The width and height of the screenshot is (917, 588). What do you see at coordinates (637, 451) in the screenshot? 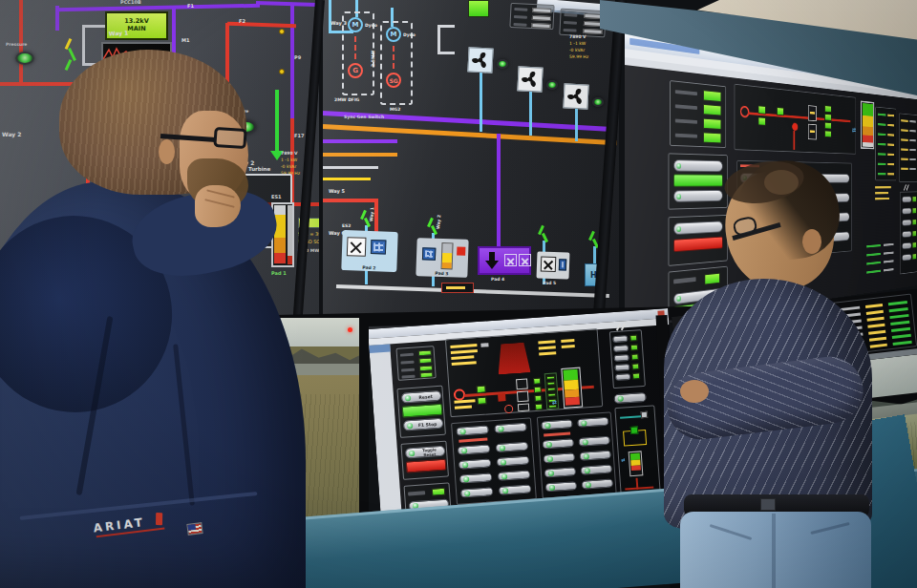
I see `hybrid-diagram-panel: ⇄` at bounding box center [637, 451].